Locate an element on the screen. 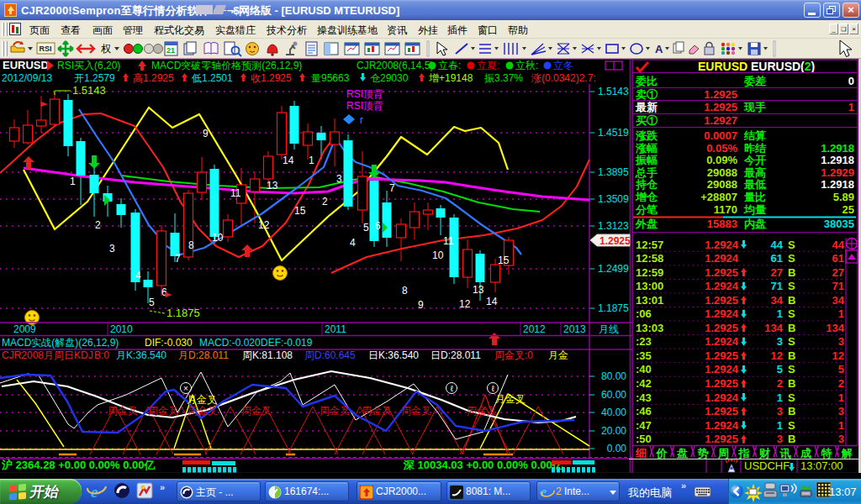  svg-text: 增仓 is located at coordinates (646, 197).